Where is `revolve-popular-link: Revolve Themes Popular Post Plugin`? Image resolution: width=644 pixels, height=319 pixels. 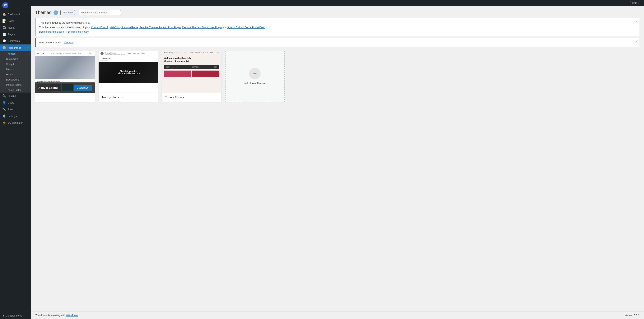 revolve-popular-link: Revolve Themes Popular Post Plugin is located at coordinates (160, 28).